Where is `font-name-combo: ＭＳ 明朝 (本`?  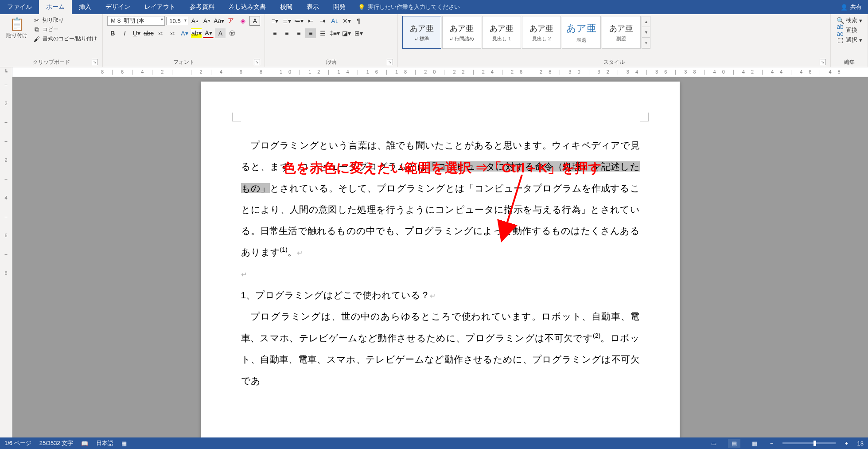 font-name-combo: ＭＳ 明朝 (本 is located at coordinates (136, 21).